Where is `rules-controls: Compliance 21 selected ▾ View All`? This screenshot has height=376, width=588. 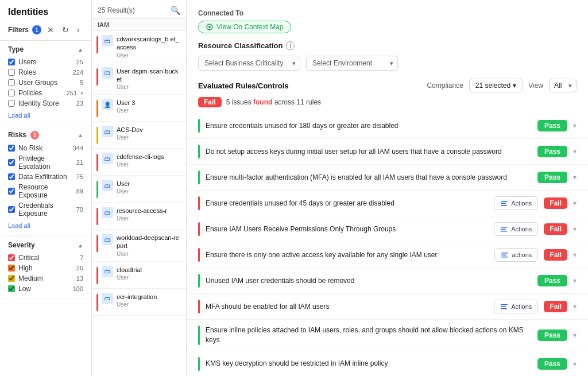
rules-controls: Compliance 21 selected ▾ View All is located at coordinates (502, 86).